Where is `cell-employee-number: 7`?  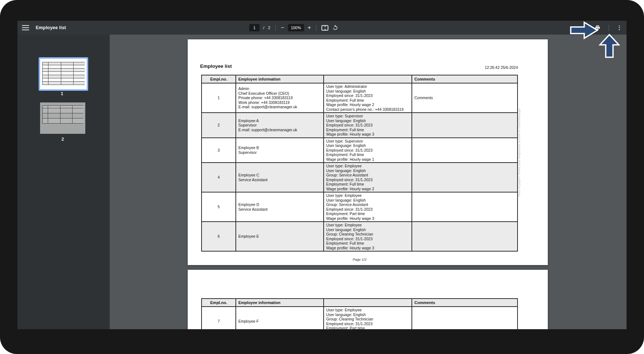 cell-employee-number: 7 is located at coordinates (219, 318).